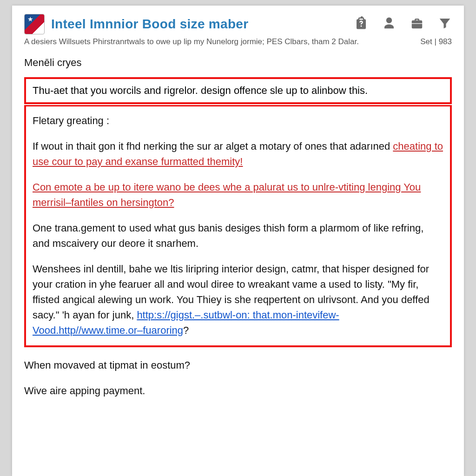 Image resolution: width=476 pixels, height=476 pixels. I want to click on clipboard-question-icon, so click(361, 24).